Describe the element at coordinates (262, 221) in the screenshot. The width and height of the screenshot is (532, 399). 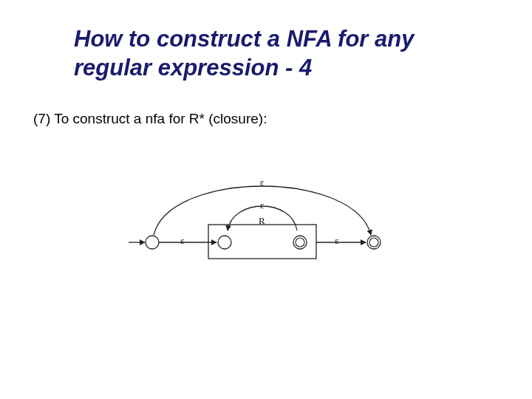
I see `label-r: R` at that location.